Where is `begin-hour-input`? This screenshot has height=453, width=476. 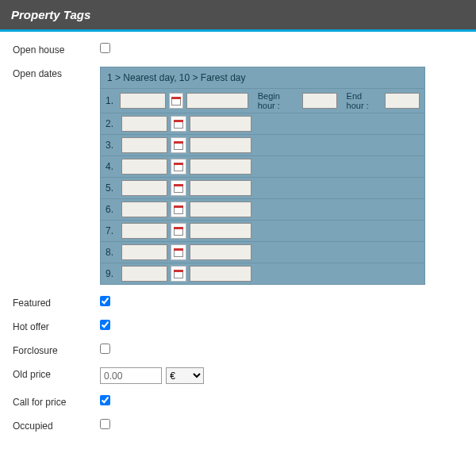
begin-hour-input is located at coordinates (320, 101).